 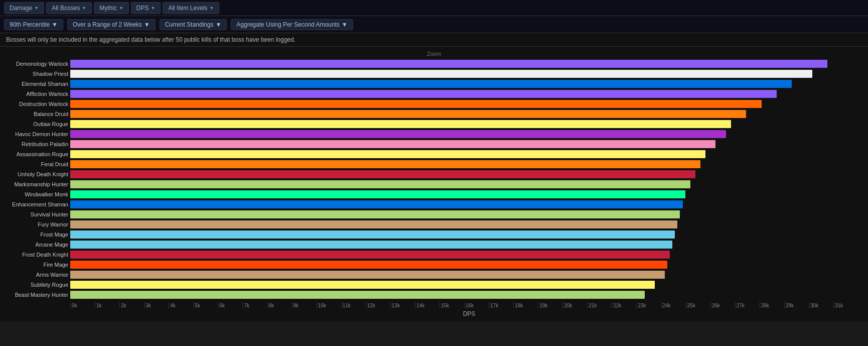 What do you see at coordinates (464, 104) in the screenshot?
I see `bar-row: Destruction Warlock` at bounding box center [464, 104].